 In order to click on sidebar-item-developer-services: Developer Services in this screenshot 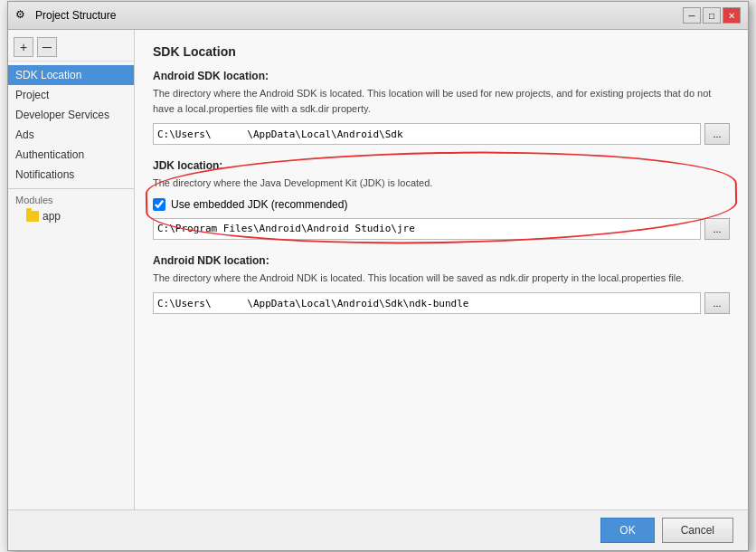, I will do `click(71, 115)`.